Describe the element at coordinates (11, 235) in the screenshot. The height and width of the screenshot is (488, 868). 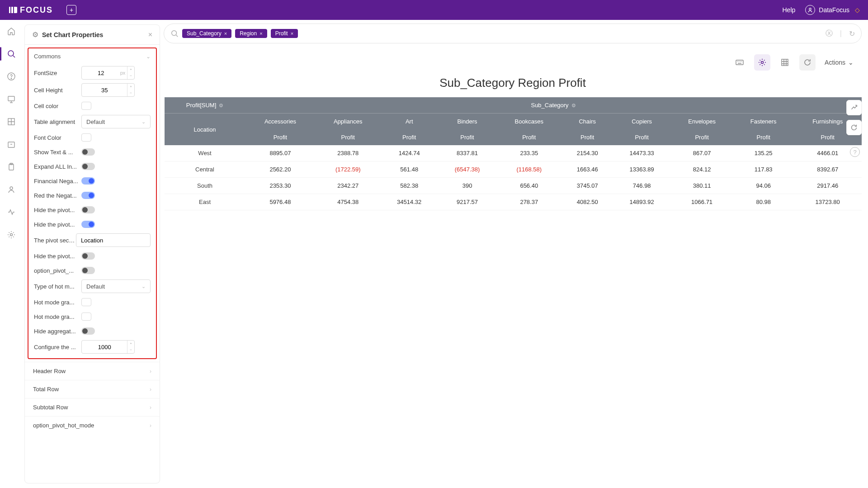
I see `rail-settings-icon` at that location.